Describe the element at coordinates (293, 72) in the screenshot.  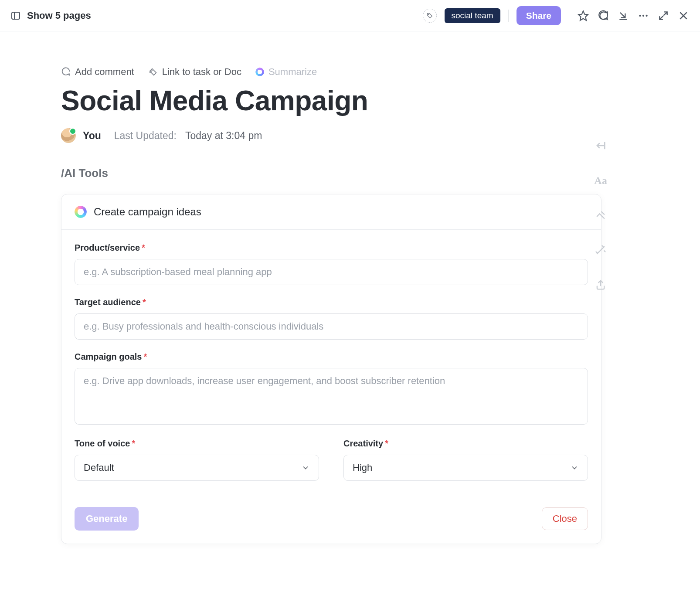
I see `summarize-label: Summarize` at that location.